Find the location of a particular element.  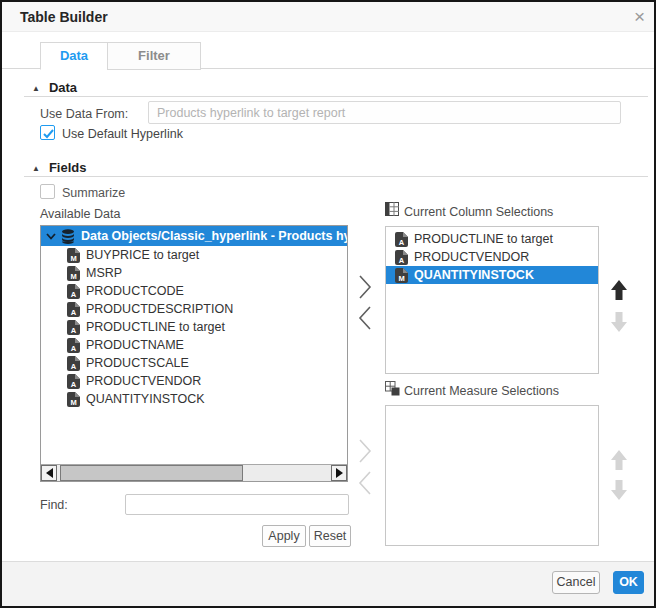

ok-button: OK is located at coordinates (628, 582).